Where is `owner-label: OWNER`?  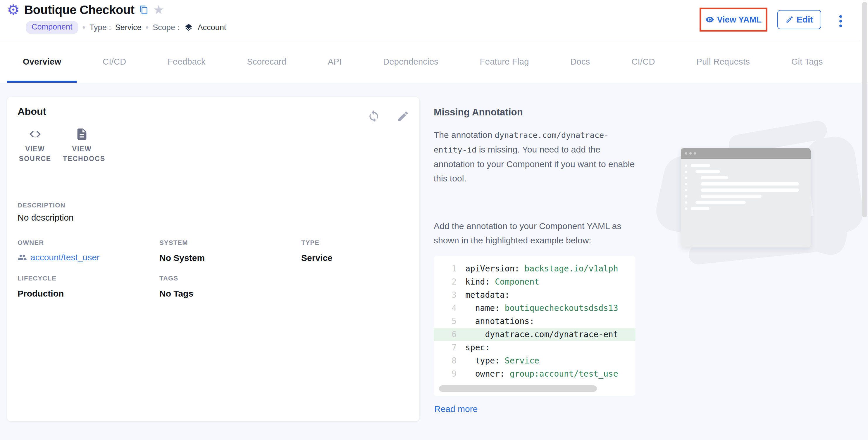
owner-label: OWNER is located at coordinates (31, 243).